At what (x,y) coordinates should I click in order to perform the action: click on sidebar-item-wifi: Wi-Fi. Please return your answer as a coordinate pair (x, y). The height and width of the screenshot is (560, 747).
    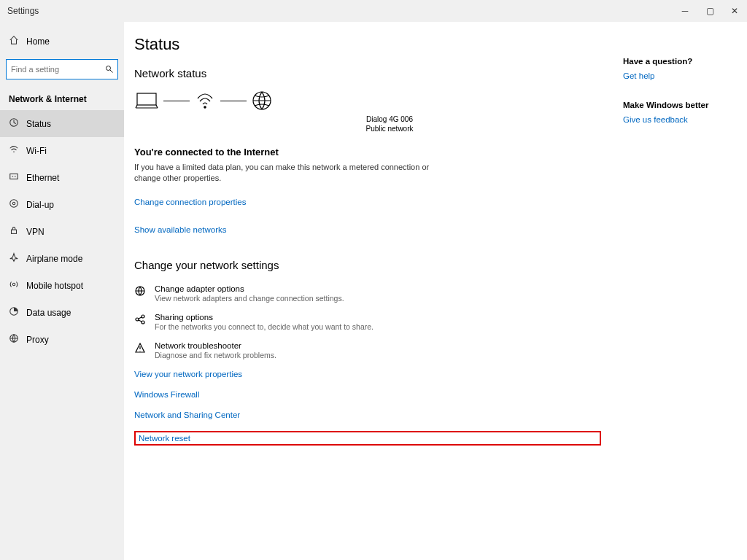
    Looking at the image, I should click on (62, 150).